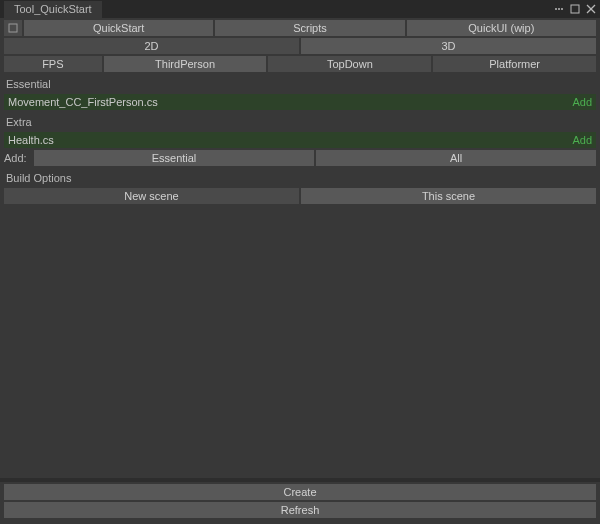 The width and height of the screenshot is (600, 524). Describe the element at coordinates (290, 102) in the screenshot. I see `item-label-movement: Movement_CC_FirstPerson.cs` at that location.